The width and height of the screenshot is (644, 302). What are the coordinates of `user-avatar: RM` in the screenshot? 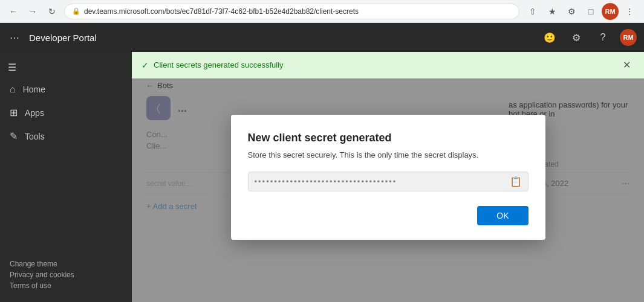 It's located at (628, 37).